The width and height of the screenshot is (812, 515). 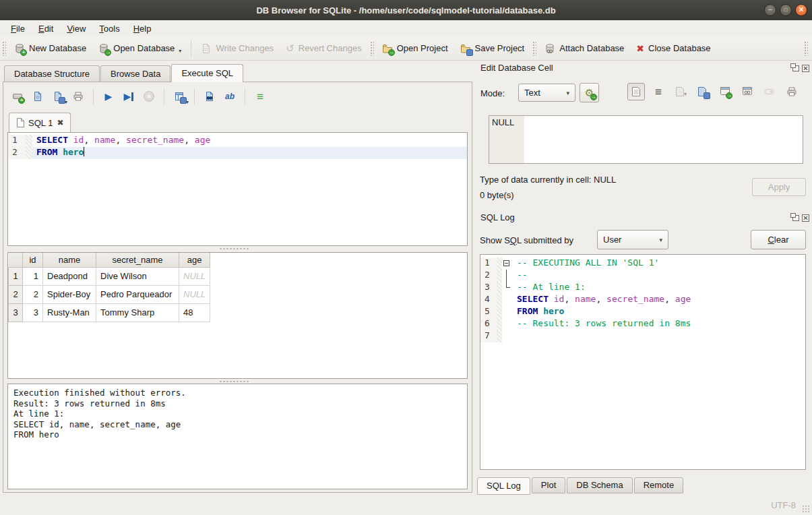 I want to click on open-sql-file-icon, so click(x=38, y=96).